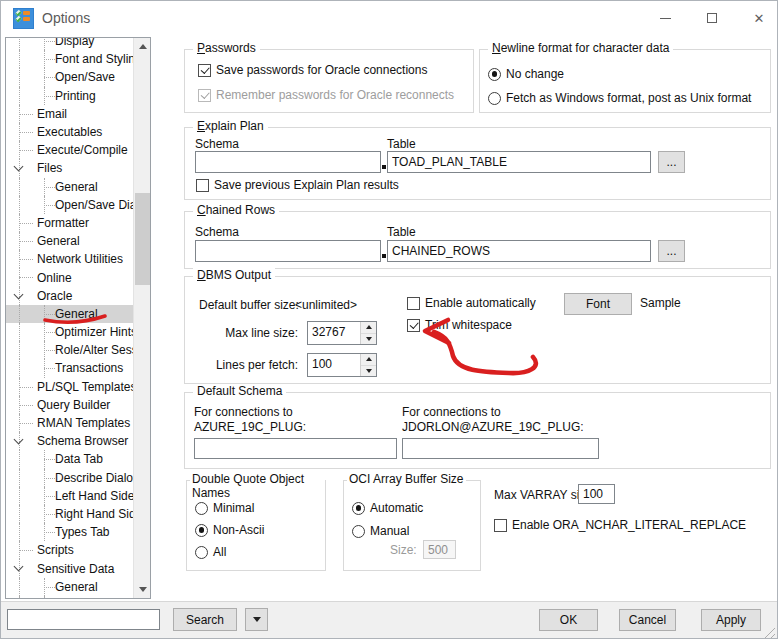 This screenshot has width=778, height=639. I want to click on ok-button: OK, so click(568, 620).